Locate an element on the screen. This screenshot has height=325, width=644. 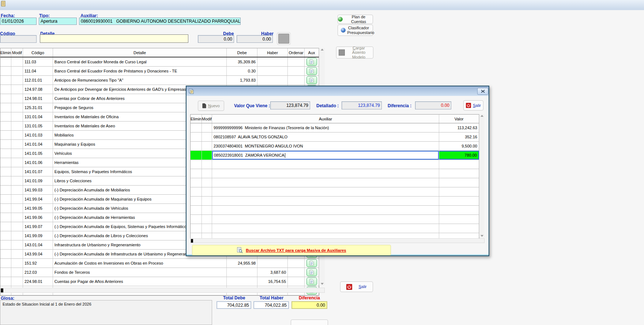
main-hscrollbar is located at coordinates (162, 290).